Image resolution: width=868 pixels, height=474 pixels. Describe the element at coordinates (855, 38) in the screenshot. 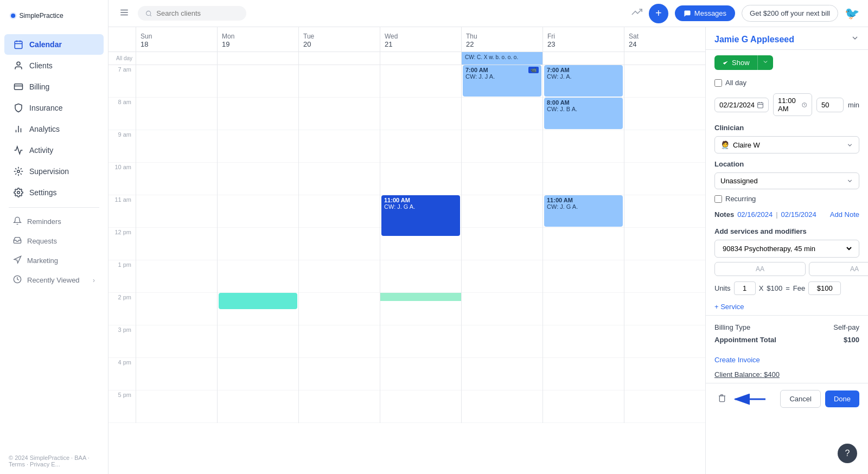

I see `chevron-down-icon` at that location.